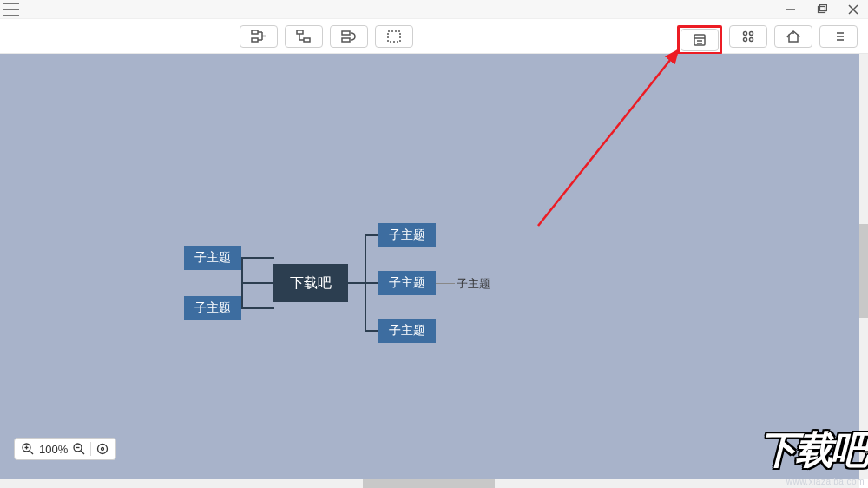 This screenshot has width=868, height=488. What do you see at coordinates (394, 36) in the screenshot?
I see `boundary-button` at bounding box center [394, 36].